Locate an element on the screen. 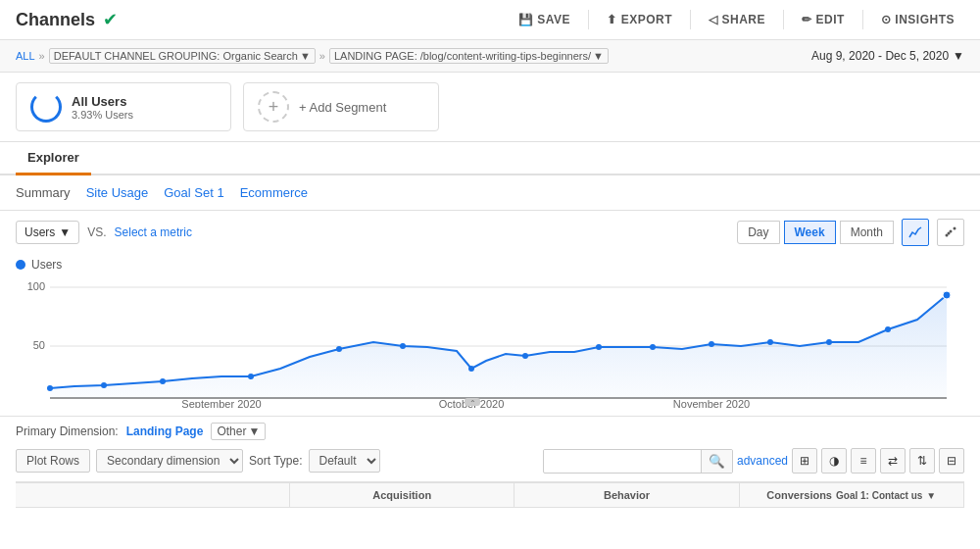  list-view-button: ≡ is located at coordinates (863, 461).